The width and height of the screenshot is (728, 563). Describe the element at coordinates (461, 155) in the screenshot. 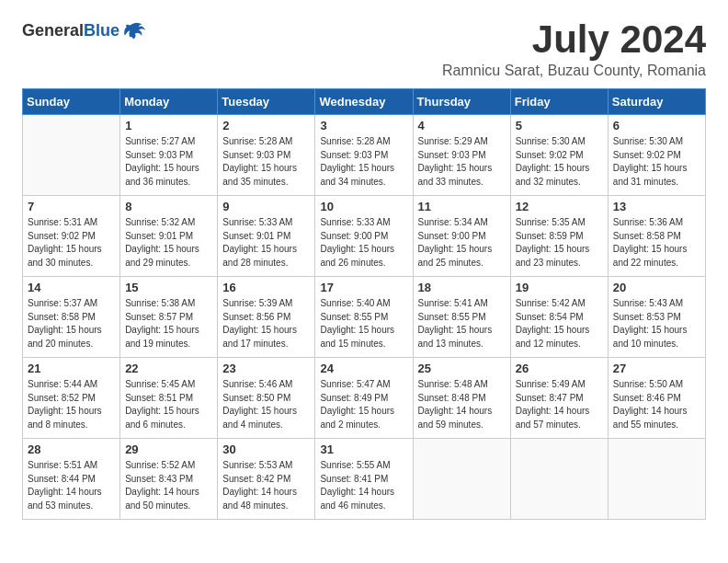

I see `calendar-cell: 4Sunrise: 5:29 AM Sunset: 9:03 PM Daylig…` at that location.